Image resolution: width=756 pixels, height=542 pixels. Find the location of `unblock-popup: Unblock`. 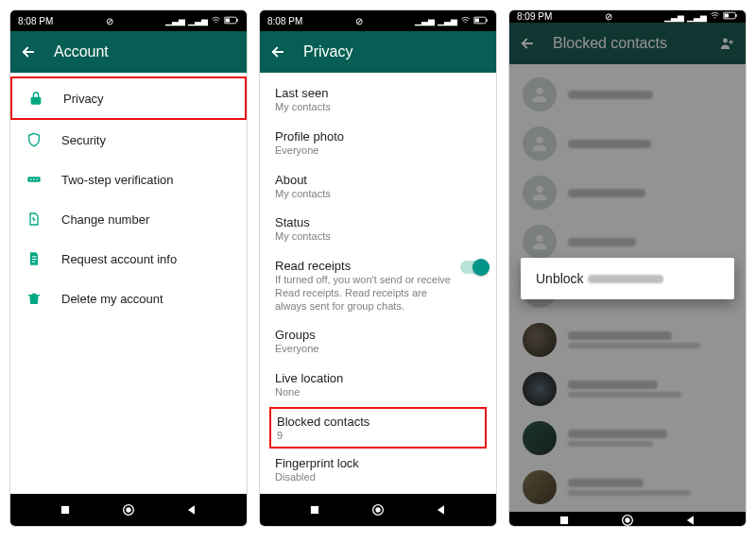

unblock-popup: Unblock is located at coordinates (627, 279).